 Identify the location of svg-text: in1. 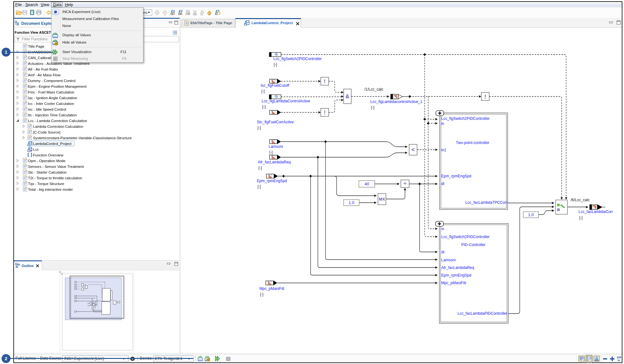
(444, 150).